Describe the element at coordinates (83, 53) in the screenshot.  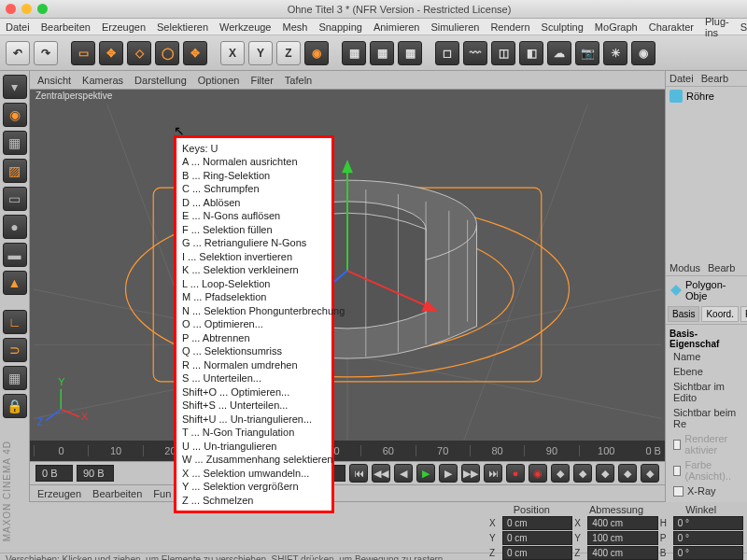
I see `select-tool: ▭` at that location.